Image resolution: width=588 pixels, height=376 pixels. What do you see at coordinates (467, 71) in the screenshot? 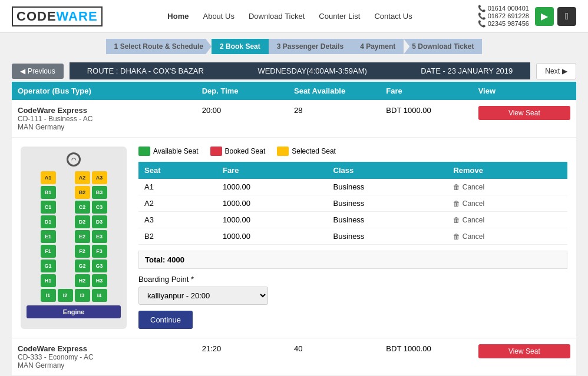
I see `date-label: DATE - 23 JANUARY 2019` at bounding box center [467, 71].